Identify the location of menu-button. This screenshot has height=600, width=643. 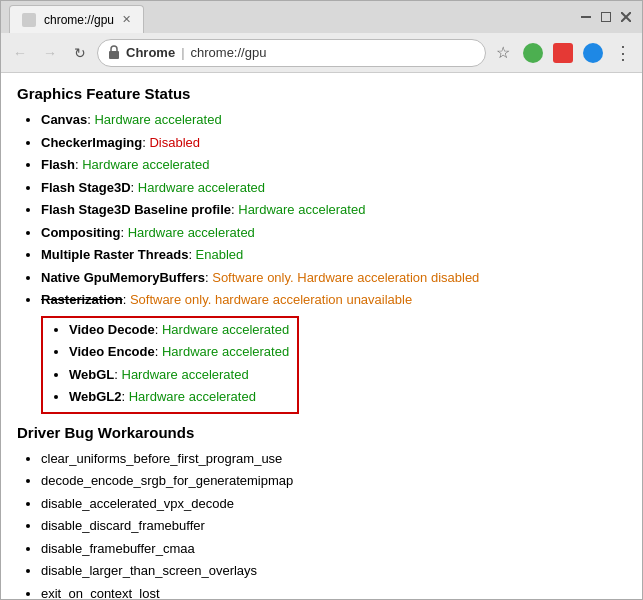
(623, 53).